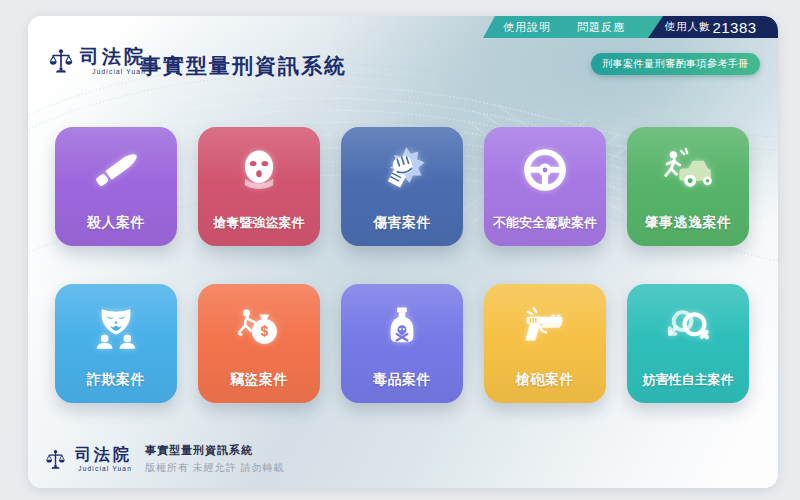 The image size is (800, 500). What do you see at coordinates (244, 66) in the screenshot?
I see `page-title: 事實型量刑資訊系統` at bounding box center [244, 66].